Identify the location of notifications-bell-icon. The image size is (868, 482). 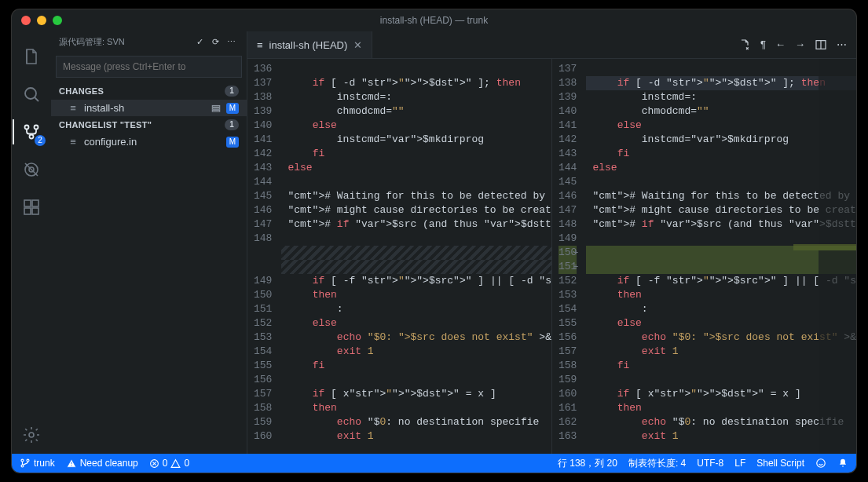
(843, 463).